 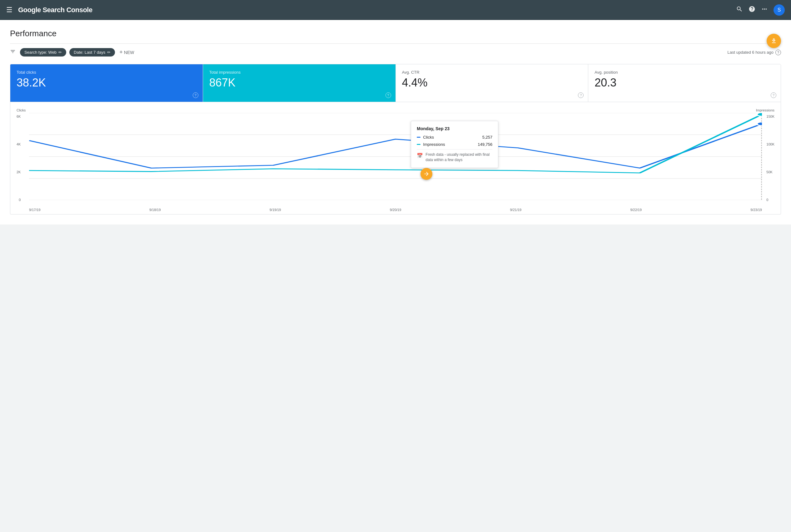 What do you see at coordinates (739, 10) in the screenshot?
I see `search-icon` at bounding box center [739, 10].